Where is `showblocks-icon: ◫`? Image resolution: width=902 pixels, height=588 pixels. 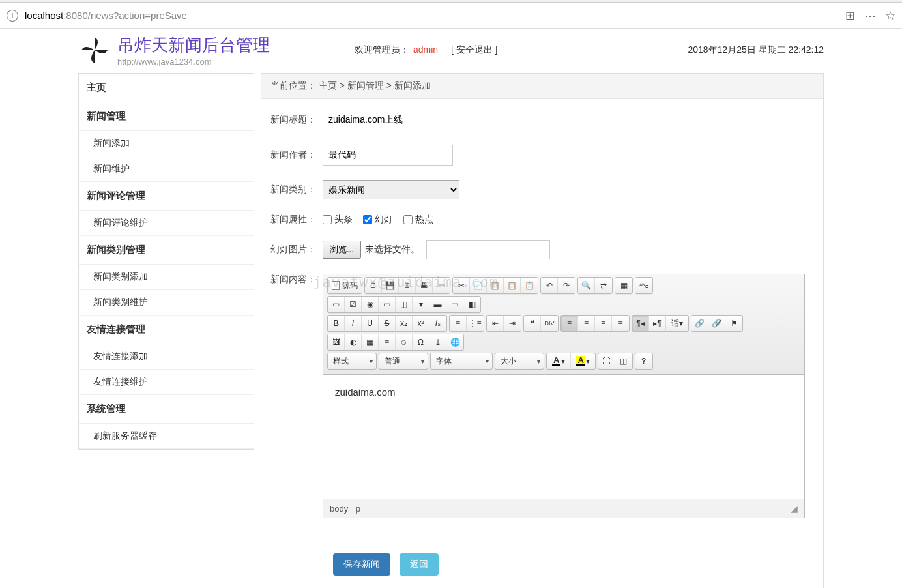 showblocks-icon: ◫ is located at coordinates (624, 361).